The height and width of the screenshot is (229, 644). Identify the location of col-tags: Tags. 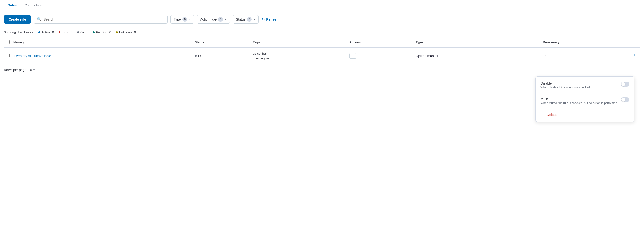
(299, 42).